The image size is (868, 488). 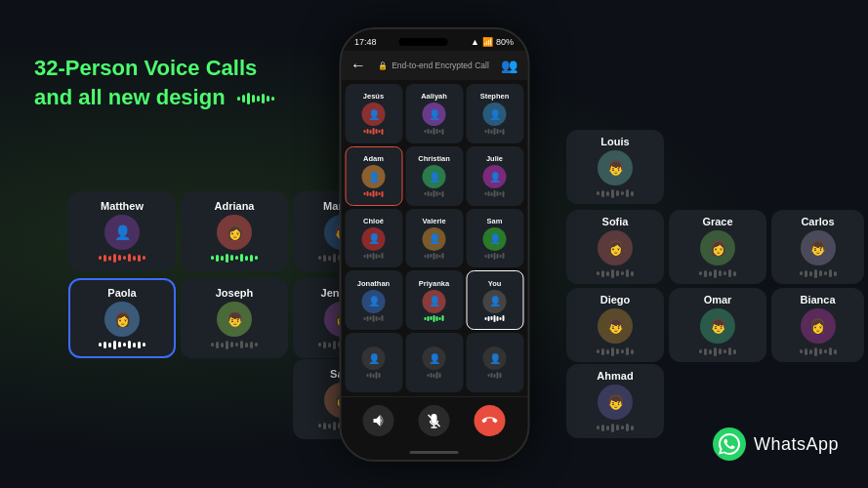 What do you see at coordinates (373, 238) in the screenshot?
I see `phone-card-chloe: Chloé 👤` at bounding box center [373, 238].